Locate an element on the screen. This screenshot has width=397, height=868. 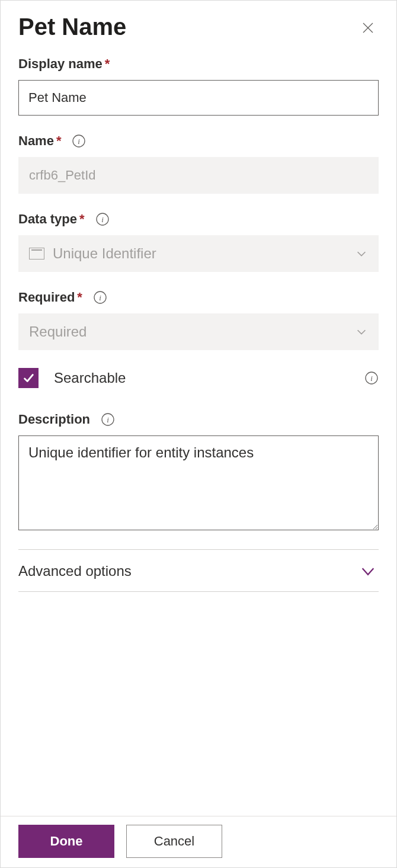
searchable-row: Searchable i is located at coordinates (198, 378).